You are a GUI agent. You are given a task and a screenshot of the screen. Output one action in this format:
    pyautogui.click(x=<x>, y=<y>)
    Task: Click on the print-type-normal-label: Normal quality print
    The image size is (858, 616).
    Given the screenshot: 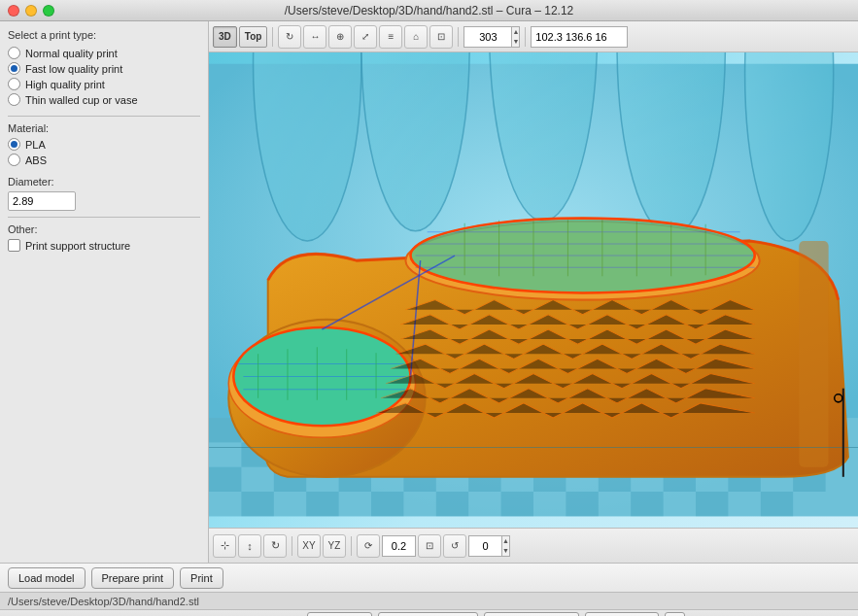 What is the action you would take?
    pyautogui.click(x=72, y=53)
    